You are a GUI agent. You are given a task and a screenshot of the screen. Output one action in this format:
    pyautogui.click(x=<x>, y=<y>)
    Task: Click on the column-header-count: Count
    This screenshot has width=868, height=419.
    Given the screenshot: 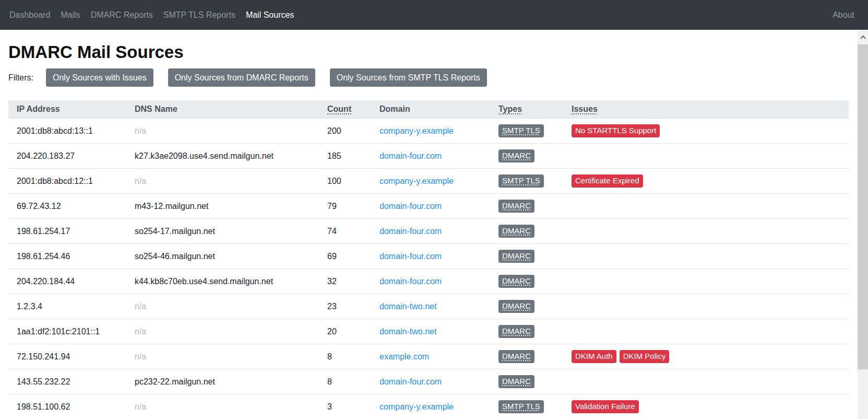 What is the action you would take?
    pyautogui.click(x=345, y=110)
    